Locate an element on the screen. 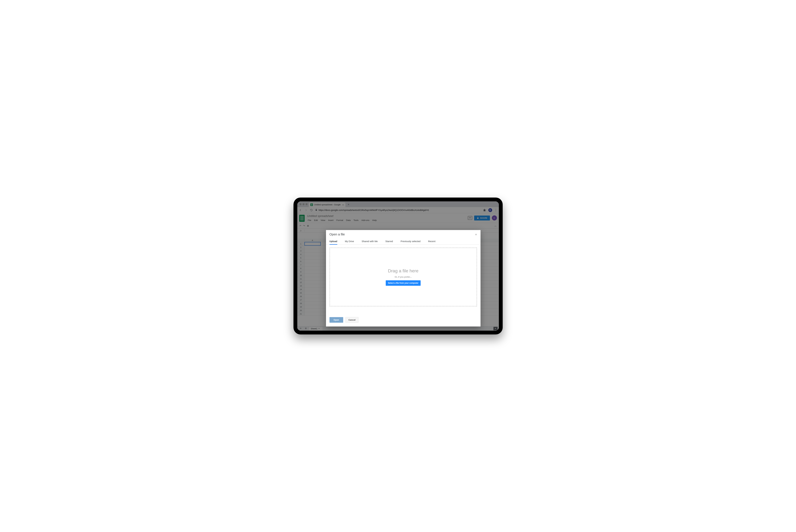  row-header: 8 is located at coordinates (301, 268).